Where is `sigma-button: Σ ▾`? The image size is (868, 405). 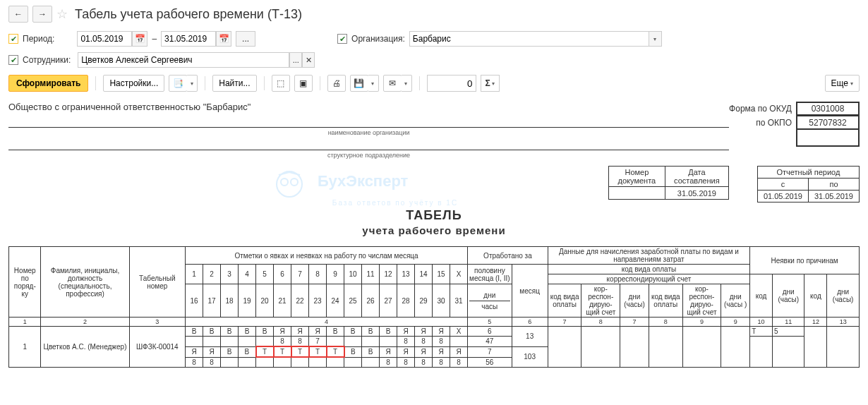
sigma-button: Σ ▾ is located at coordinates (490, 83).